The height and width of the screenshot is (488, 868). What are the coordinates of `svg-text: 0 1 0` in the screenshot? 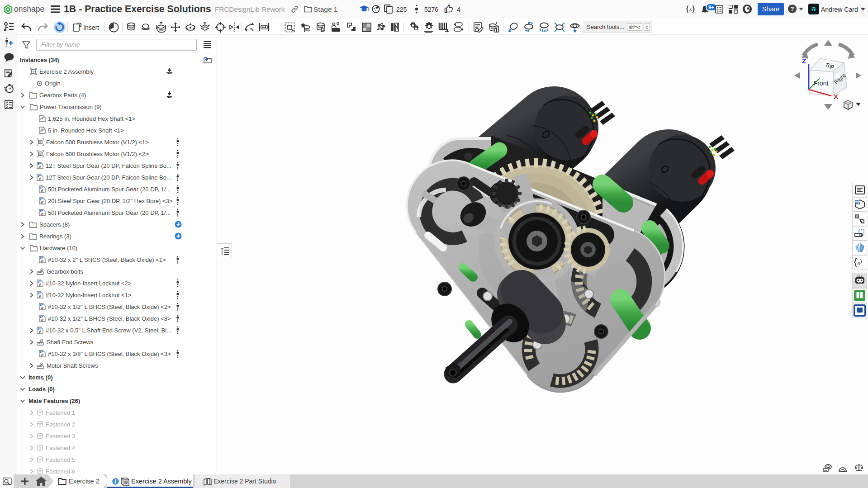 It's located at (859, 276).